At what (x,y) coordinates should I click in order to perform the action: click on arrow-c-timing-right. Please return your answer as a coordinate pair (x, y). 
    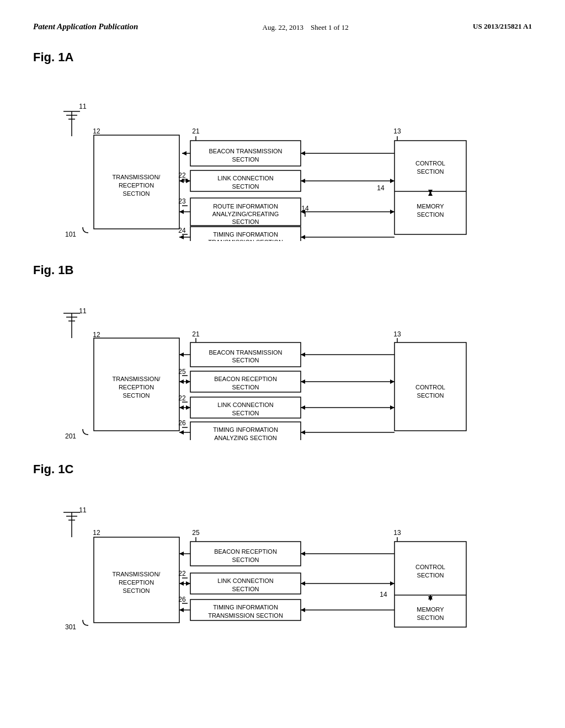
    Looking at the image, I should click on (303, 610).